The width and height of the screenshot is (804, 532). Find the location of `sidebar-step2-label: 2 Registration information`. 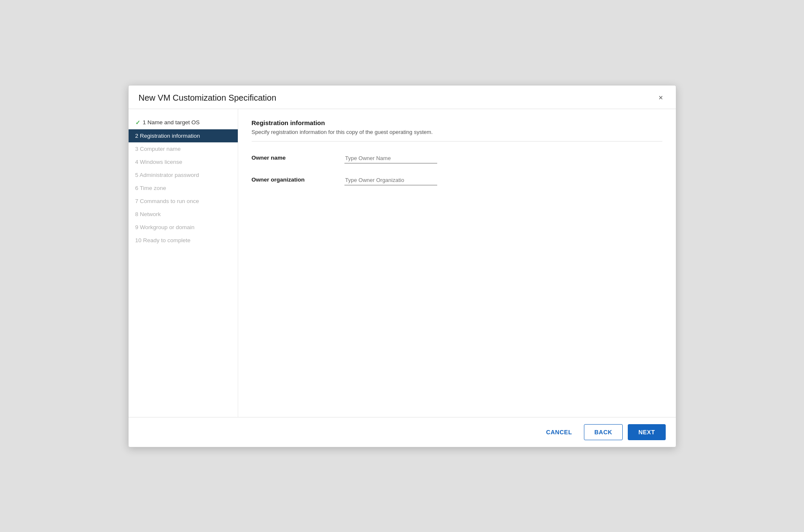

sidebar-step2-label: 2 Registration information is located at coordinates (168, 136).